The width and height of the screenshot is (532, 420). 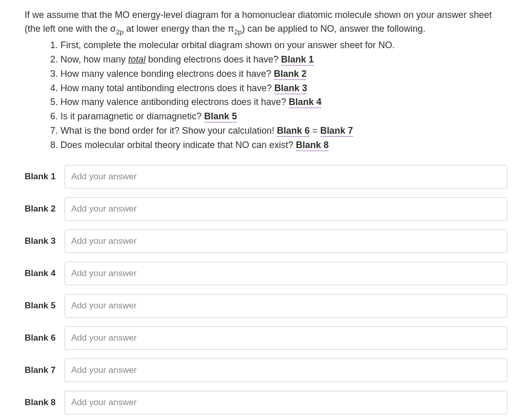 What do you see at coordinates (228, 45) in the screenshot?
I see `q1-text: First, complete the molecular orbital di…` at bounding box center [228, 45].